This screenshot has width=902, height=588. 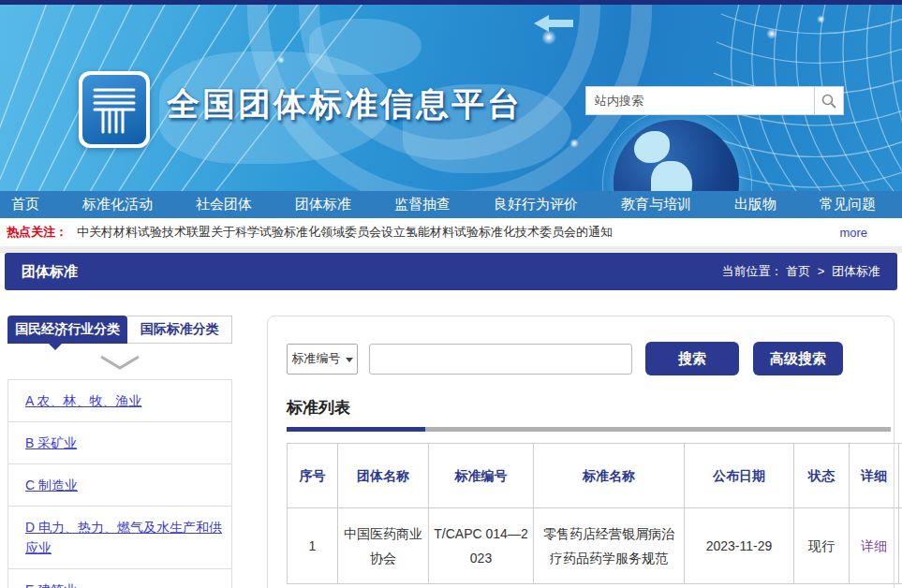 I want to click on tab-national-economy-classification: 国民经济行业分类, so click(x=67, y=330).